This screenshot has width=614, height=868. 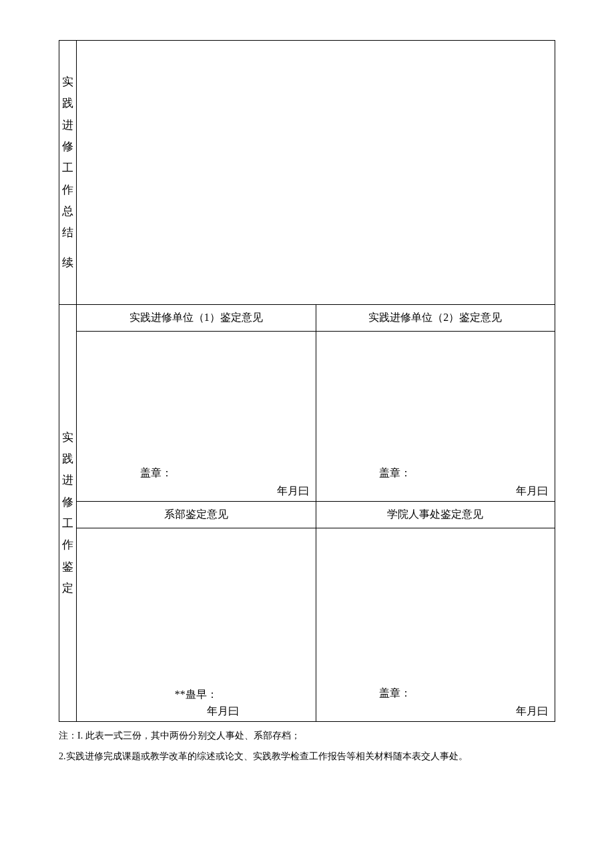 What do you see at coordinates (68, 263) in the screenshot?
I see `summary-label-5: 续` at bounding box center [68, 263].